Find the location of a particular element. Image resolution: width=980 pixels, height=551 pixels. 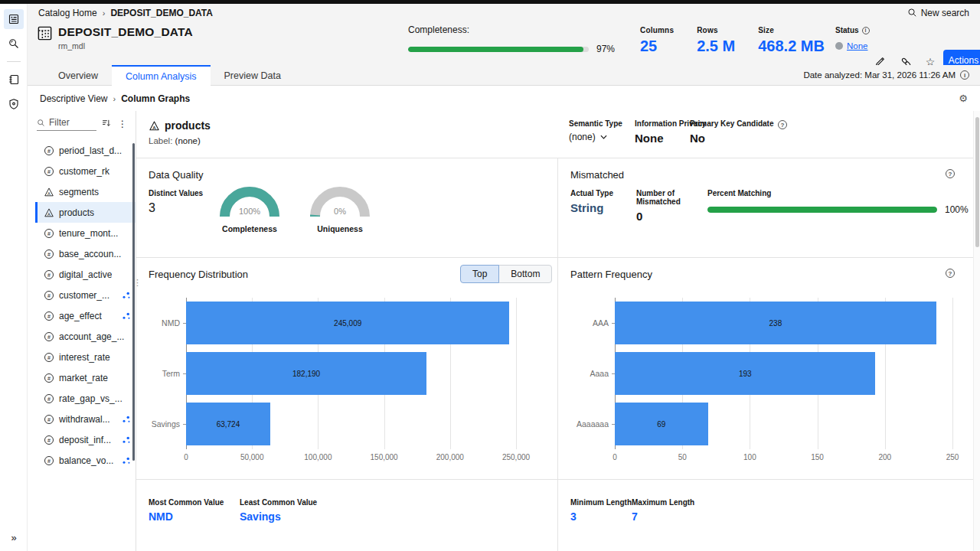

distinct-values-value: 3 is located at coordinates (176, 208).